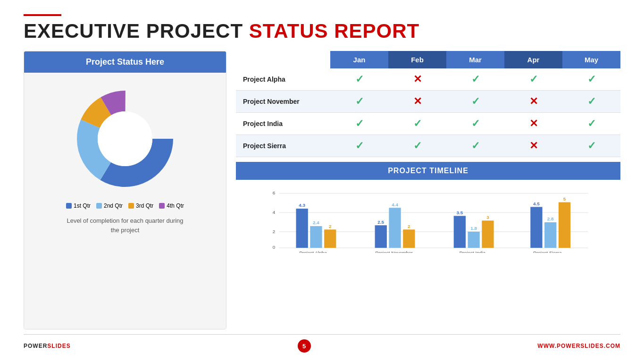 The width and height of the screenshot is (644, 362). Describe the element at coordinates (533, 102) in the screenshot. I see `table-cell-1-3: ✕` at that location.